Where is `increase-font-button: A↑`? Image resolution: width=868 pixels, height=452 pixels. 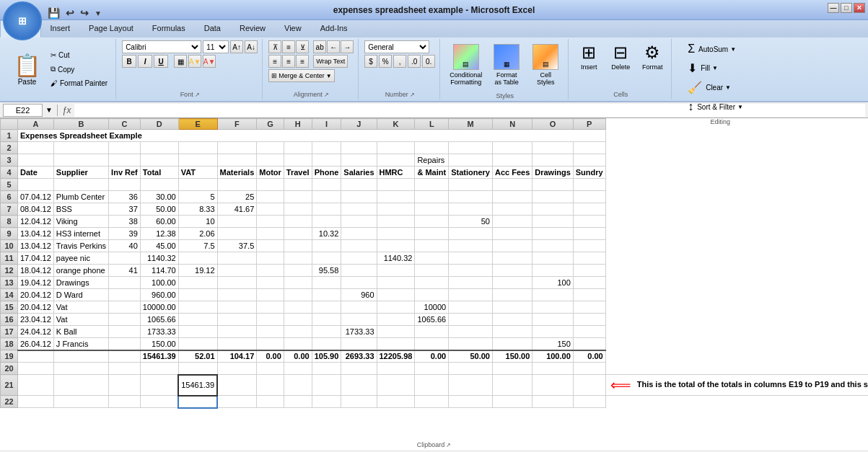
increase-font-button: A↑ is located at coordinates (237, 47).